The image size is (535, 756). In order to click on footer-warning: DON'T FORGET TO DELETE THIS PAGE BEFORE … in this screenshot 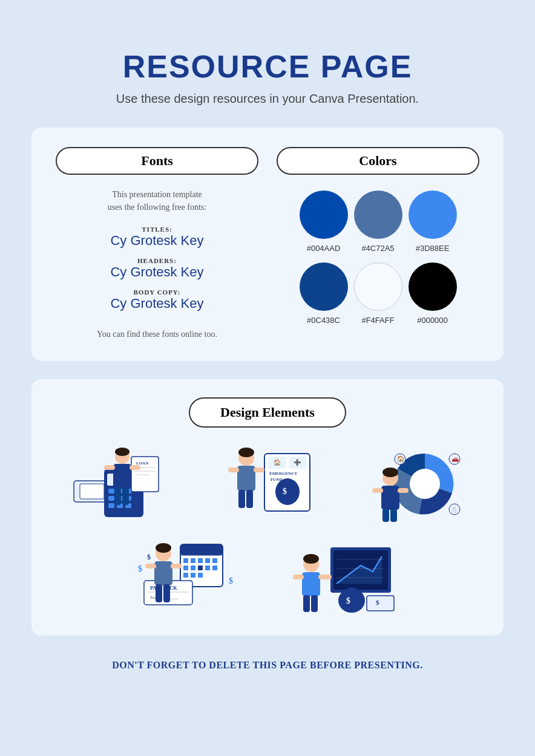, I will do `click(268, 665)`.